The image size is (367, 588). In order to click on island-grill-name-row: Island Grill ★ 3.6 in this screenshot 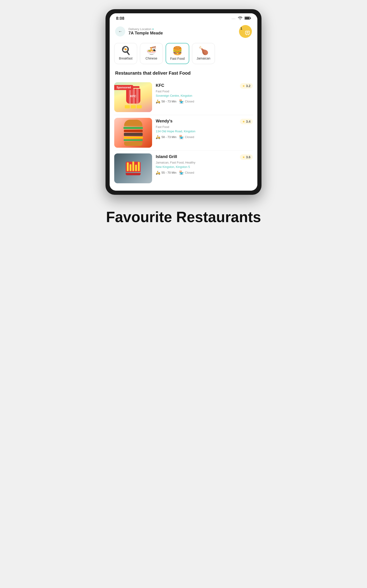, I will do `click(204, 157)`.